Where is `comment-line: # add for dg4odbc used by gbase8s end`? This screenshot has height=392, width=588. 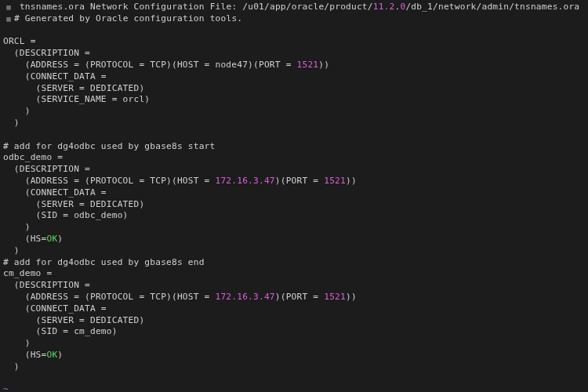
comment-line: # add for dg4odbc used by gbase8s end is located at coordinates (103, 262).